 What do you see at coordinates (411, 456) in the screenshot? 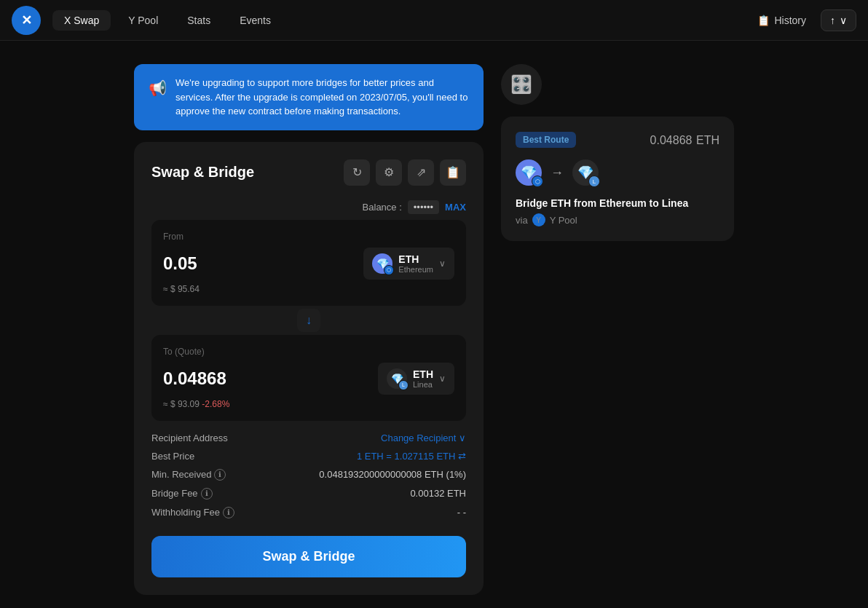
I see `best-price-value: 1 ETH = 1.027115 ETH ⇄` at bounding box center [411, 456].